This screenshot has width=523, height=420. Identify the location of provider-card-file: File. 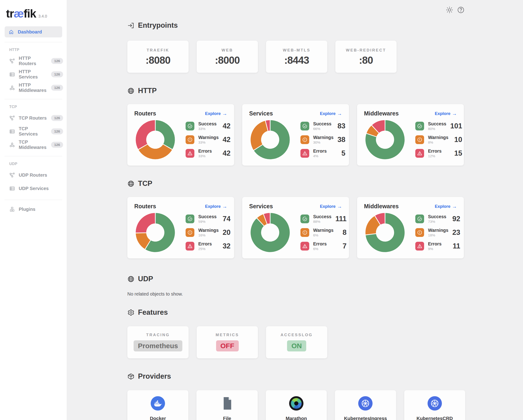
(227, 405).